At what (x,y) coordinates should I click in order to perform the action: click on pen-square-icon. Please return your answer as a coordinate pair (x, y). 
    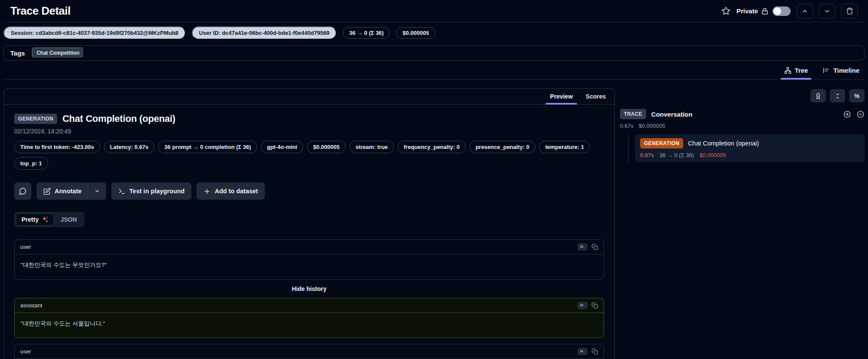
    Looking at the image, I should click on (47, 191).